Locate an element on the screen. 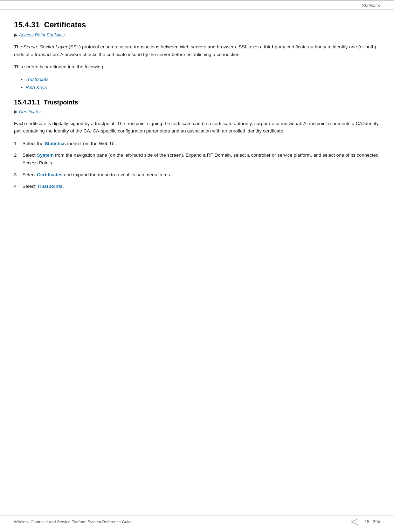 Image resolution: width=394 pixels, height=532 pixels. step-1: 1 Select the Statistics menu from the We… is located at coordinates (197, 144).